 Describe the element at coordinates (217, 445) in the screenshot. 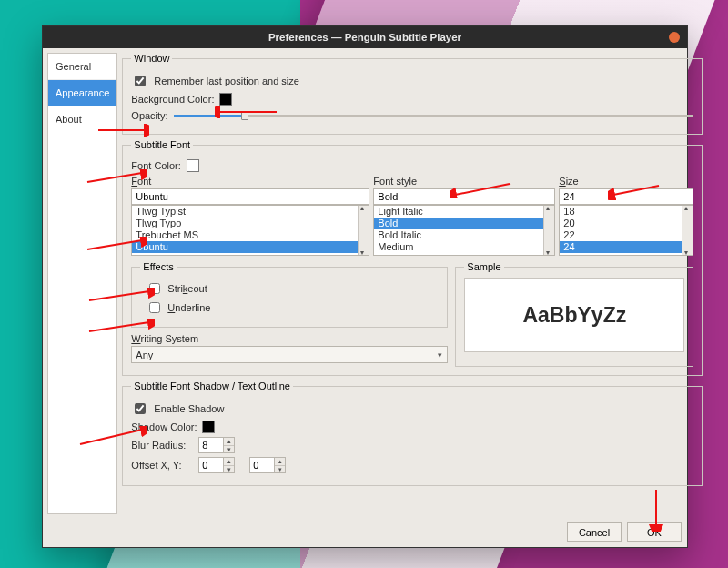

I see `blur-radius-spin: ▴▾` at that location.